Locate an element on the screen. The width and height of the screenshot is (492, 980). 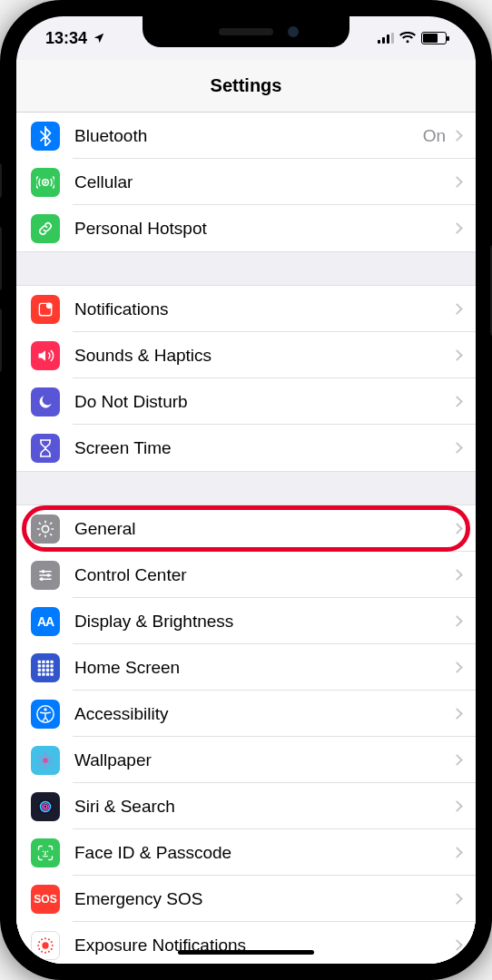
sos-icon: SOS is located at coordinates (45, 899).